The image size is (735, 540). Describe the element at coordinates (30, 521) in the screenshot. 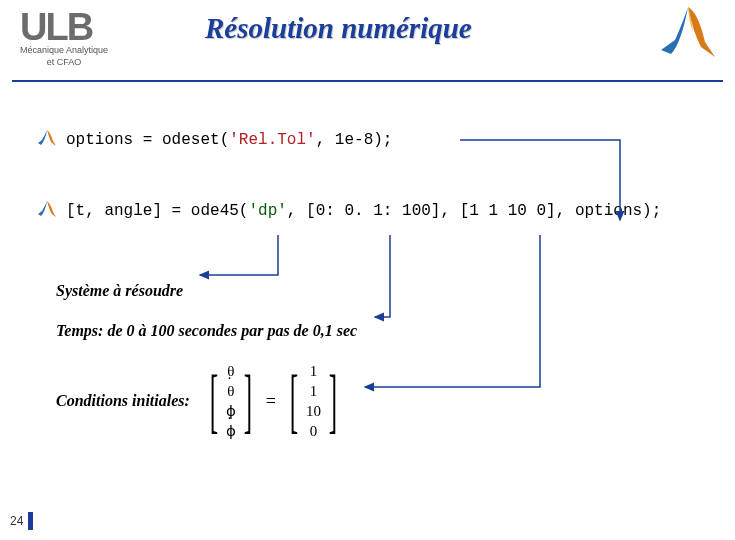

I see `page-accent-bar` at that location.